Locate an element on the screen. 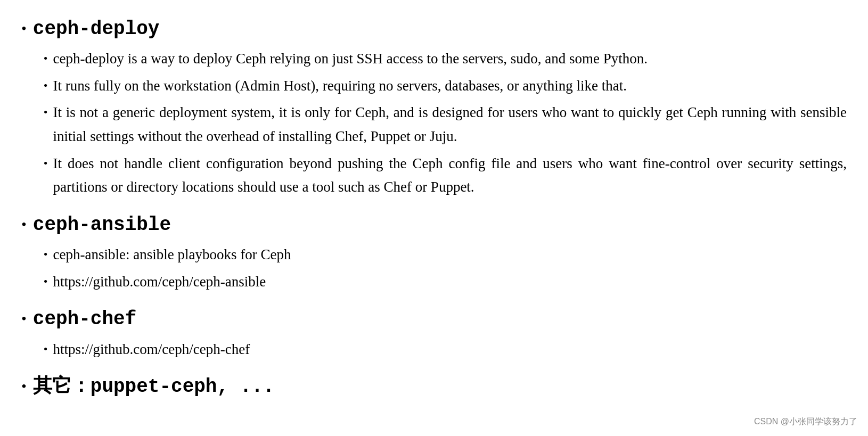  sub-list-ceph-ansible: •ceph-ansible: ansible playbooks for Cep… is located at coordinates (445, 268).